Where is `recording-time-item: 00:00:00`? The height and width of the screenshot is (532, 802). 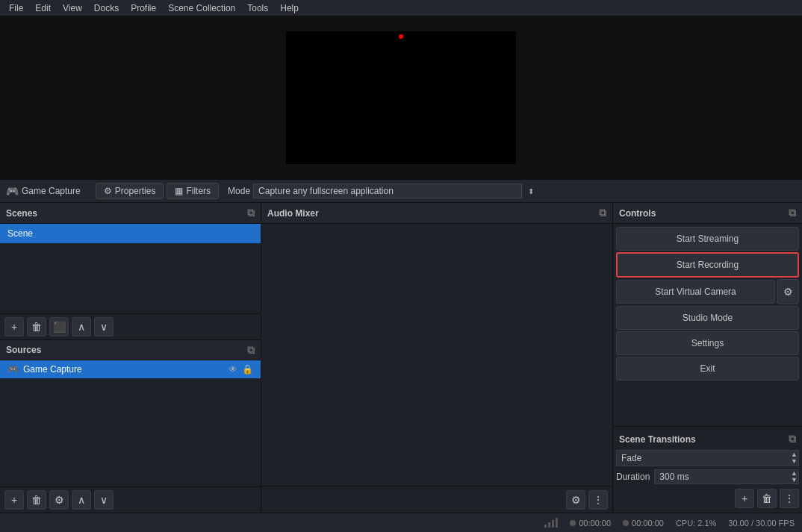
recording-time-item: 00:00:00 is located at coordinates (644, 523).